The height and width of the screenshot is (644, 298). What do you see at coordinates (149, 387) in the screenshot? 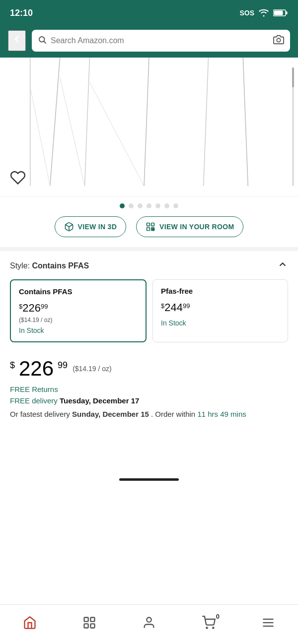
I see `price-section: $ 226 99 ($14.19 / oz) FREE Returns FREE…` at bounding box center [149, 387].